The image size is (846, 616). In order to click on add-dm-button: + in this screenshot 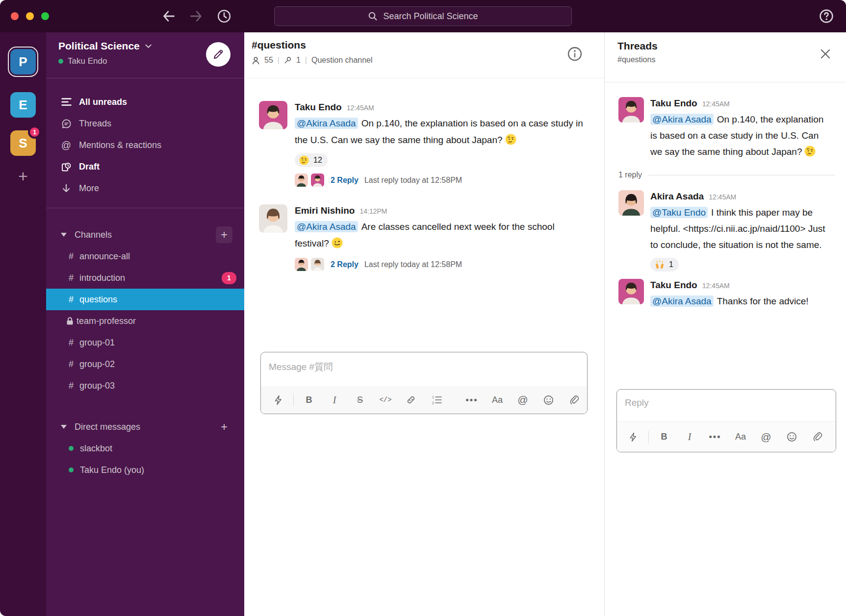, I will do `click(224, 427)`.